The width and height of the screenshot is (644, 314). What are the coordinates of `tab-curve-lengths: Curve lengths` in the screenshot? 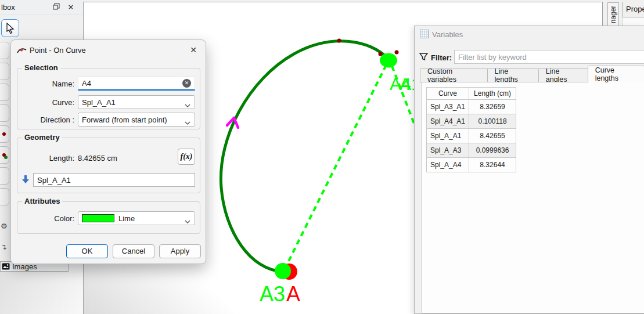 It's located at (616, 74).